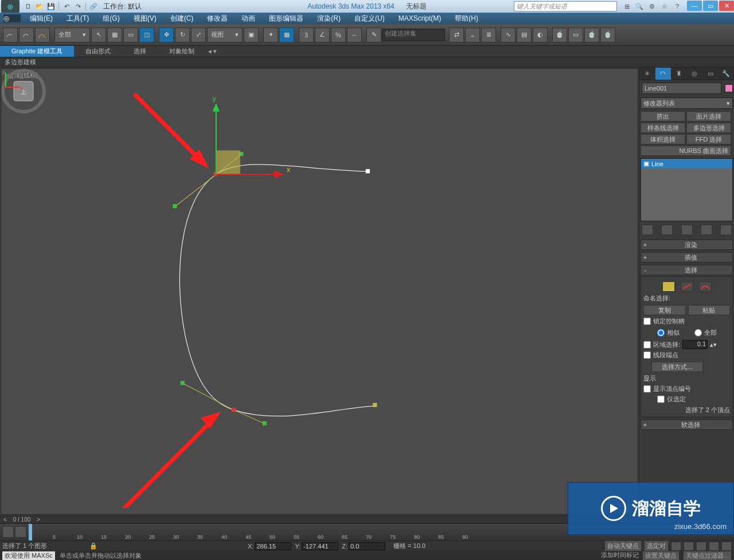 This screenshot has width=734, height=560. I want to click on favorites-icon: ☆, so click(665, 6).